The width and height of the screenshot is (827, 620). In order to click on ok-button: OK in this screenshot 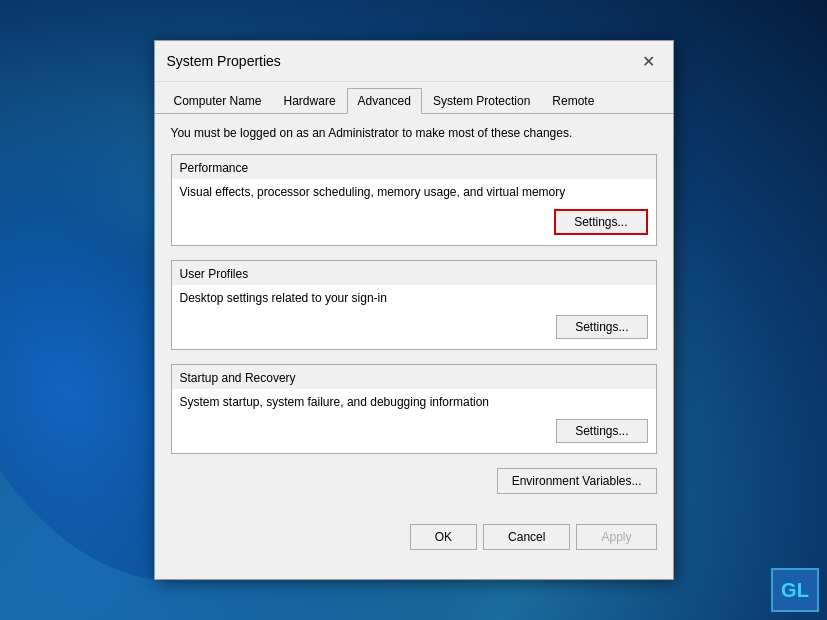, I will do `click(444, 537)`.